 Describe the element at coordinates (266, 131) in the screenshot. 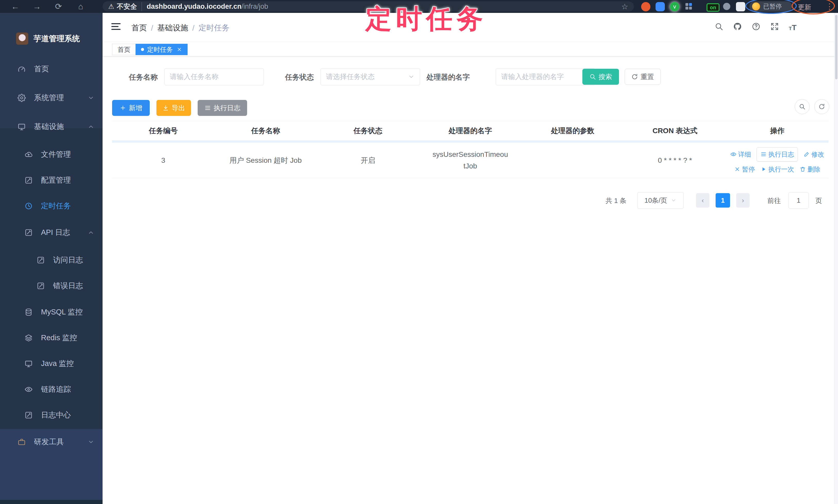

I see `col-job-name: 任务名称` at that location.